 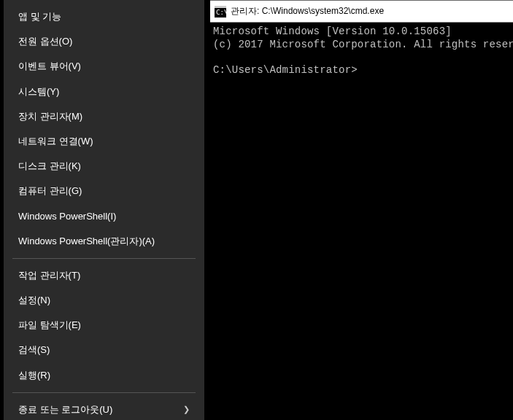 What do you see at coordinates (34, 350) in the screenshot?
I see `menu-label: 검색(S)` at bounding box center [34, 350].